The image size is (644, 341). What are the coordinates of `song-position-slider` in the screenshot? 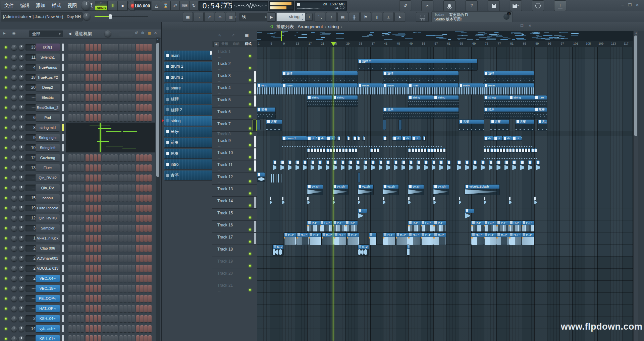 It's located at (121, 16).